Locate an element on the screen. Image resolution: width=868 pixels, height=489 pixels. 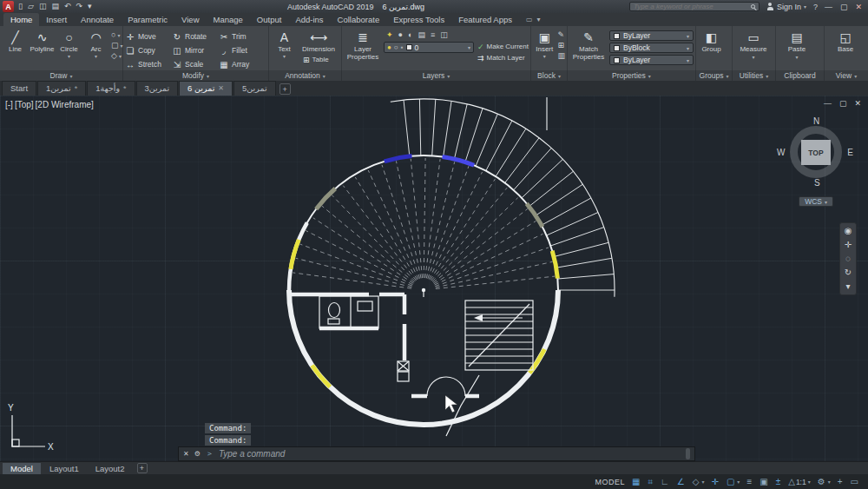
file-tab: تمرين 6 ✕ is located at coordinates (206, 89).